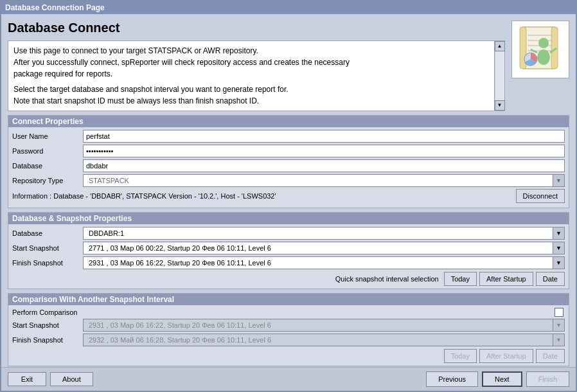 Image resolution: width=577 pixels, height=392 pixels. What do you see at coordinates (324, 136) in the screenshot?
I see `username-input` at bounding box center [324, 136].